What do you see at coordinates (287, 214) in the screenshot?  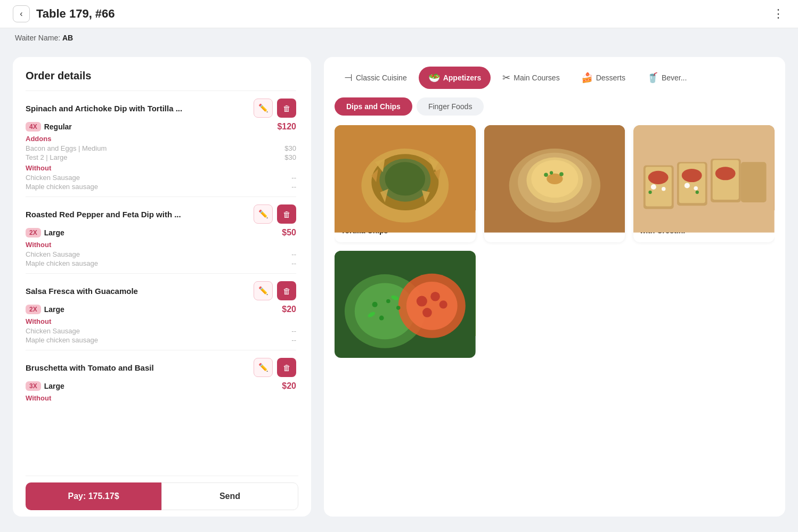 I see `delete-item-2-button: 🗑` at bounding box center [287, 214].